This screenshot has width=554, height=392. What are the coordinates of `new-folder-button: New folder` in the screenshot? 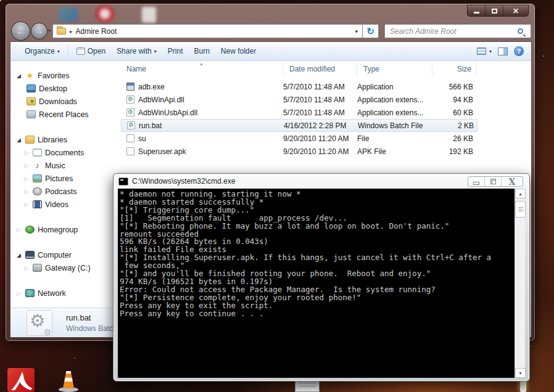 It's located at (238, 51).